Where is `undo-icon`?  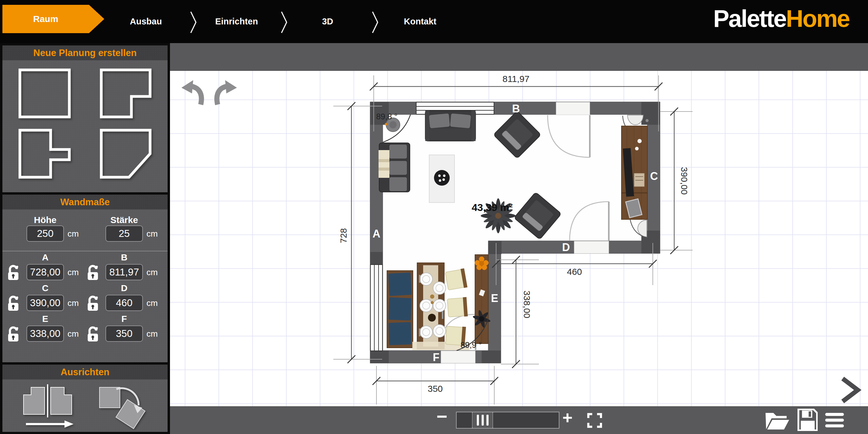 undo-icon is located at coordinates (191, 92).